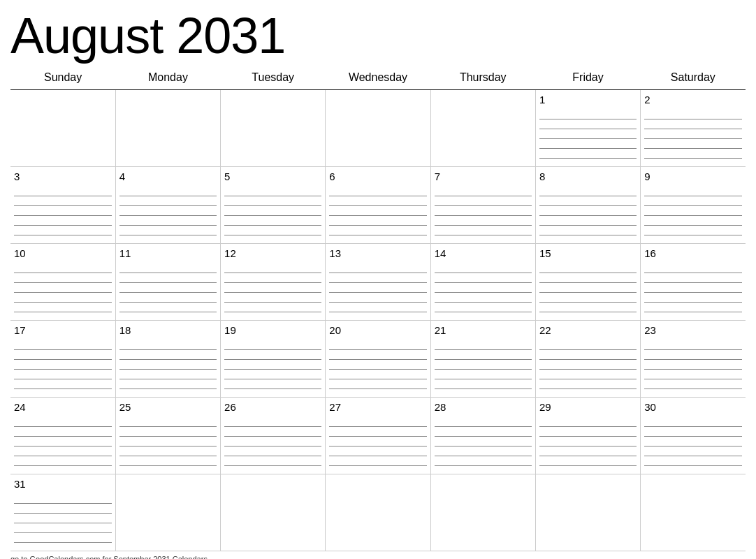  What do you see at coordinates (377, 407) in the screenshot?
I see `day-number: 27` at bounding box center [377, 407].